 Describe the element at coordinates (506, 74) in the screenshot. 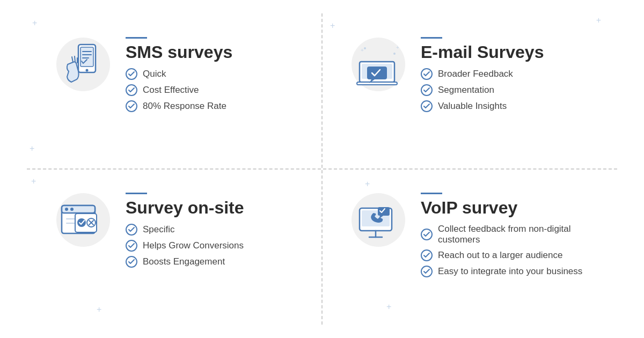

I see `email-content: E-mail Surveys Broader Feedback Segmenta…` at that location.